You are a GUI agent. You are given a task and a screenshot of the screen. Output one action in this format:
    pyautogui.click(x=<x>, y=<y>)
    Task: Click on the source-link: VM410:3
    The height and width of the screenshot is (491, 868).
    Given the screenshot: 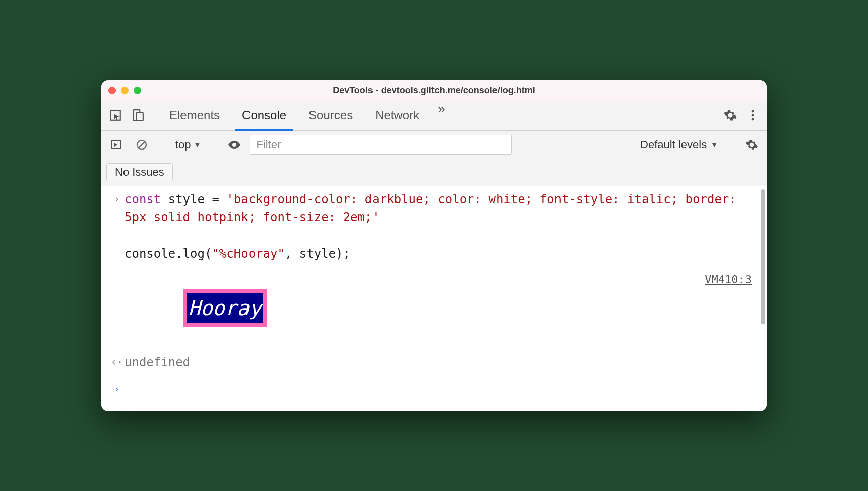 What is the action you would take?
    pyautogui.click(x=728, y=278)
    